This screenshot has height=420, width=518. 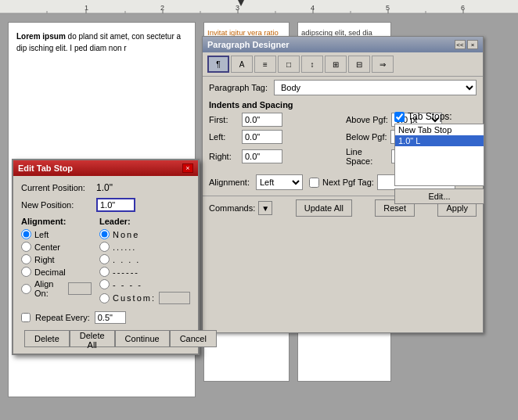 I want to click on align-center-row: Center, so click(x=56, y=247).